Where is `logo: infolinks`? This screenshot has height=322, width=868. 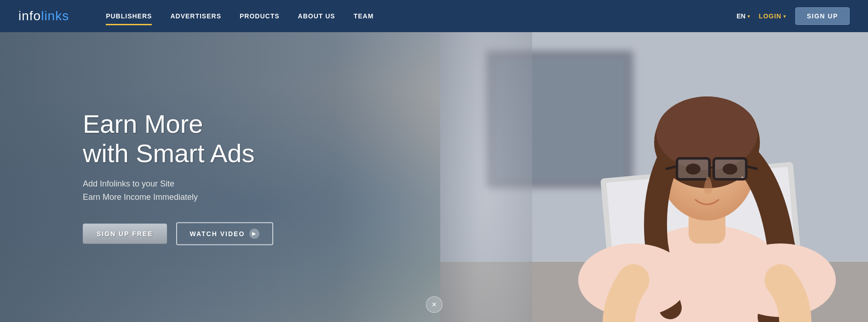
logo: infolinks is located at coordinates (44, 16).